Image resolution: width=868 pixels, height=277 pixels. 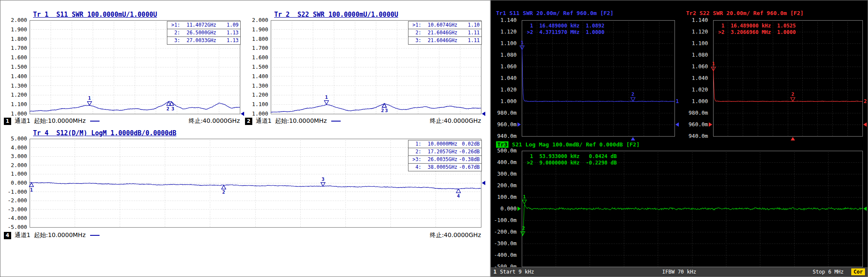 What do you see at coordinates (507, 113) in the screenshot?
I see `y-axis-tick-label: 980.0m` at bounding box center [507, 113].